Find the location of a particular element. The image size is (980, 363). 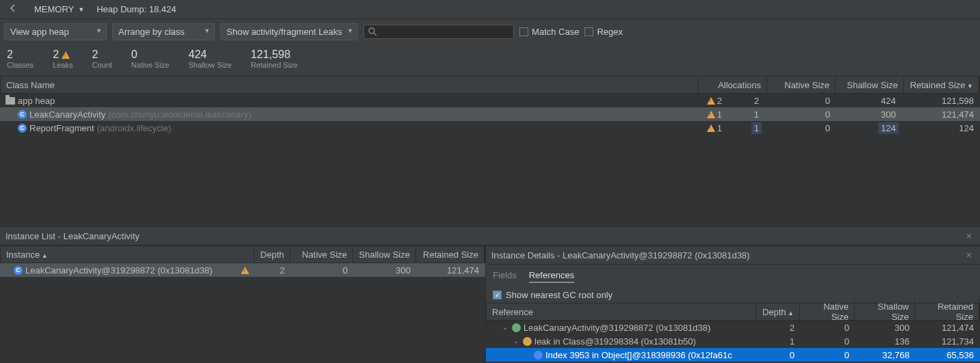

col-ref-depth: Depth is located at coordinates (778, 312).